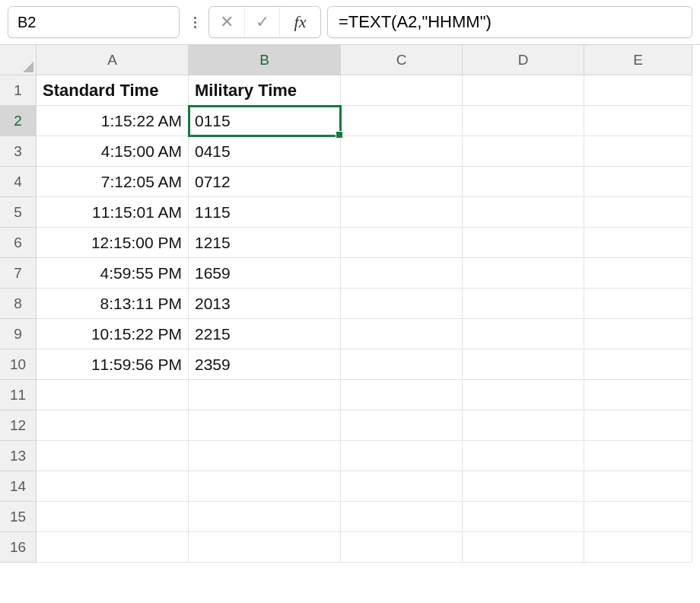 Image resolution: width=700 pixels, height=603 pixels. I want to click on cell-E10, so click(638, 365).